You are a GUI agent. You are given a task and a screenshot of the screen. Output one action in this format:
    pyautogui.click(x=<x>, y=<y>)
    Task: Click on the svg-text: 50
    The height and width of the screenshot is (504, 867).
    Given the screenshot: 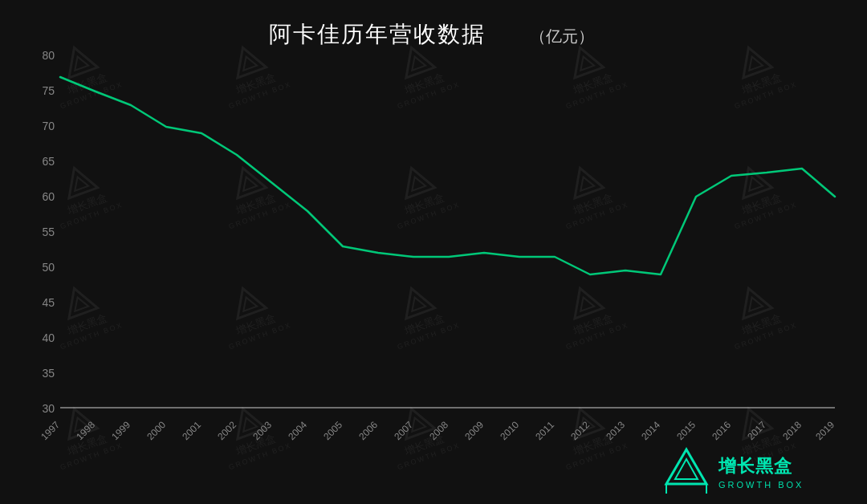 What is the action you would take?
    pyautogui.click(x=48, y=267)
    